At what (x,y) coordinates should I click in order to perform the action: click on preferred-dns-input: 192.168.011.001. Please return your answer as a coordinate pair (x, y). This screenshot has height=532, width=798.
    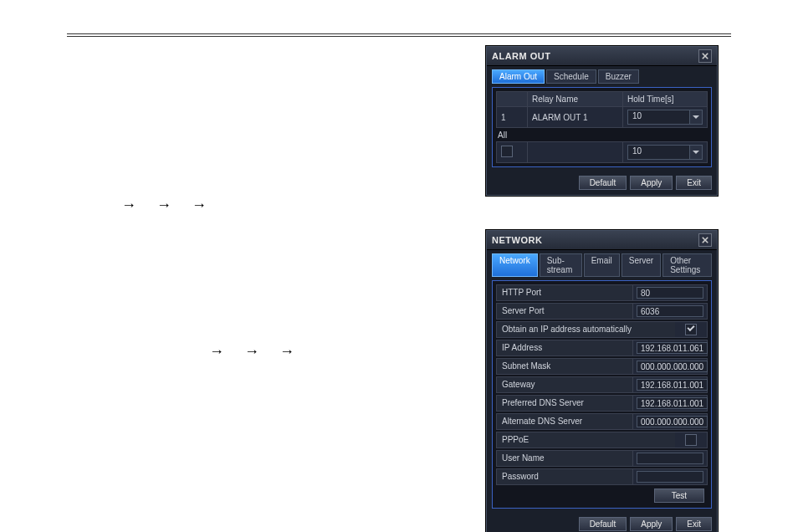
    Looking at the image, I should click on (673, 403).